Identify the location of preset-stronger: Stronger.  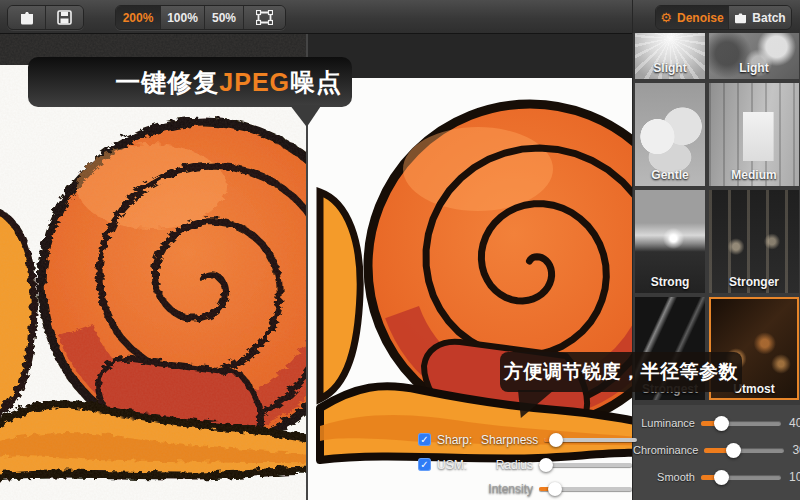
(754, 242).